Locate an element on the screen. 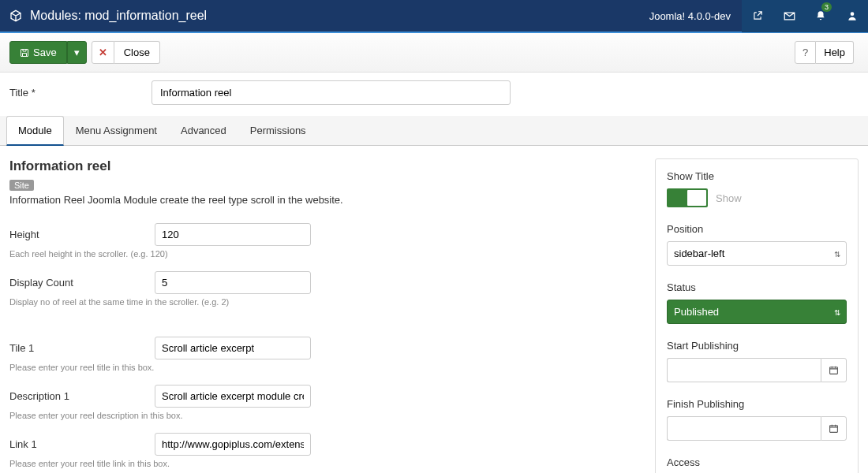 The width and height of the screenshot is (868, 473). title-row: Title * is located at coordinates (434, 95).